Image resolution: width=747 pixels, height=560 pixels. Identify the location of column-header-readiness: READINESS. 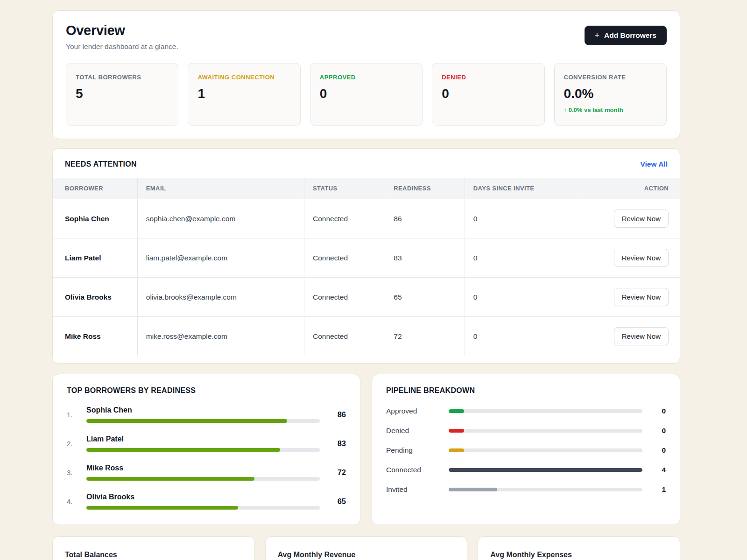
(425, 189).